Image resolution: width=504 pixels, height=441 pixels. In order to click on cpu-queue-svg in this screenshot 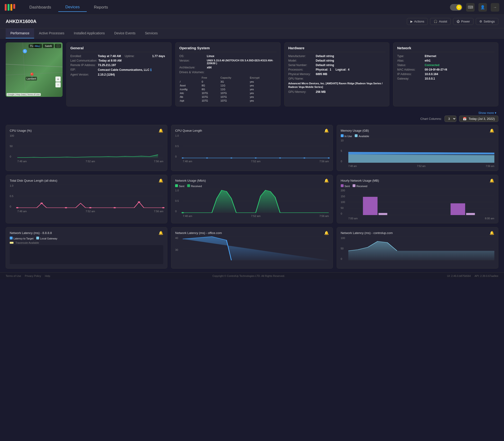, I will do `click(256, 146)`.